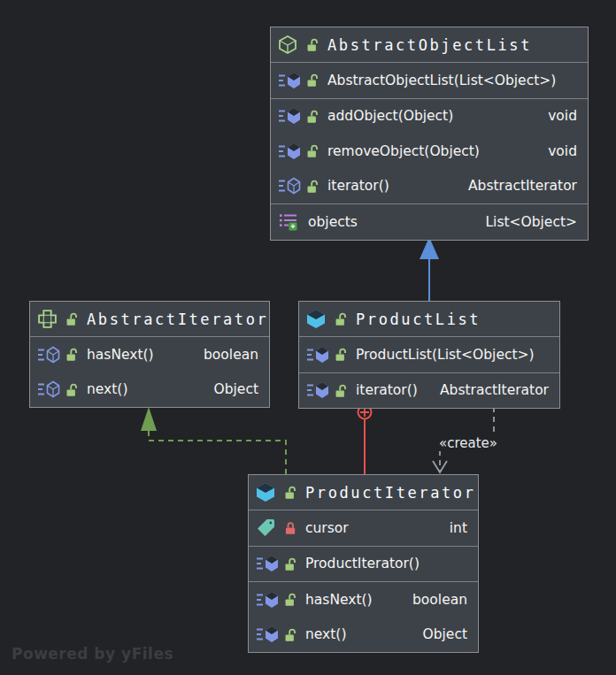  Describe the element at coordinates (429, 151) in the screenshot. I see `compartment: addObject(Object)void removeObject(Objec…` at that location.